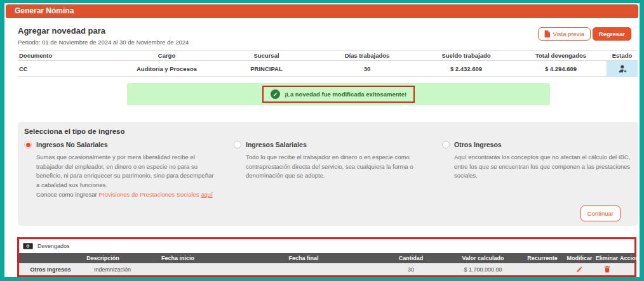 This screenshot has height=281, width=644. Describe the element at coordinates (544, 167) in the screenshot. I see `option-description: Aquí encontrarás los conceptos que no af…` at that location.